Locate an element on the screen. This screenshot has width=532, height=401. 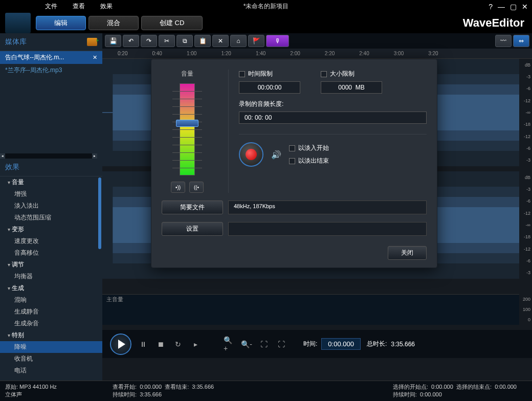
help-icon: ? is located at coordinates (491, 7).